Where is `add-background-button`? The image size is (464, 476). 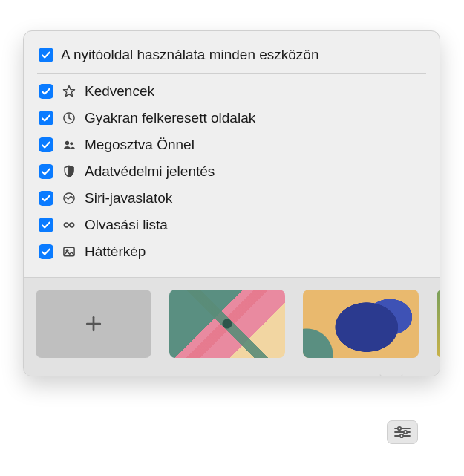
add-background-button is located at coordinates (94, 324).